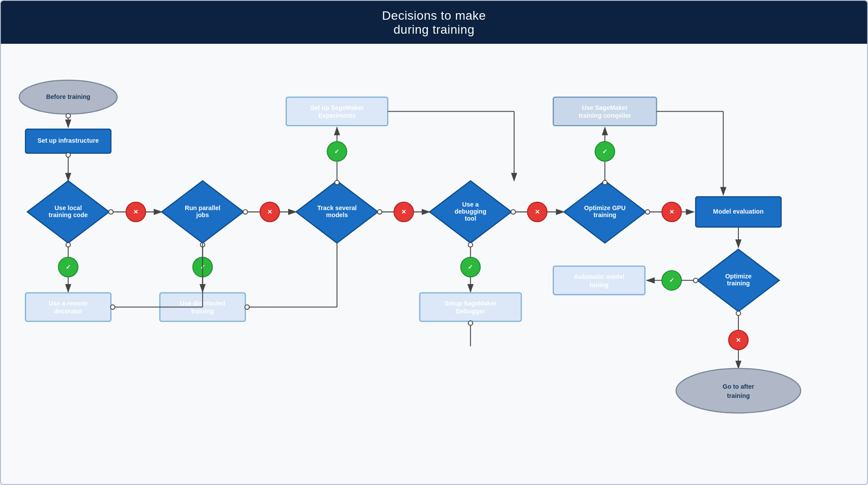 This screenshot has height=485, width=868. I want to click on go-after-label2: training, so click(738, 396).